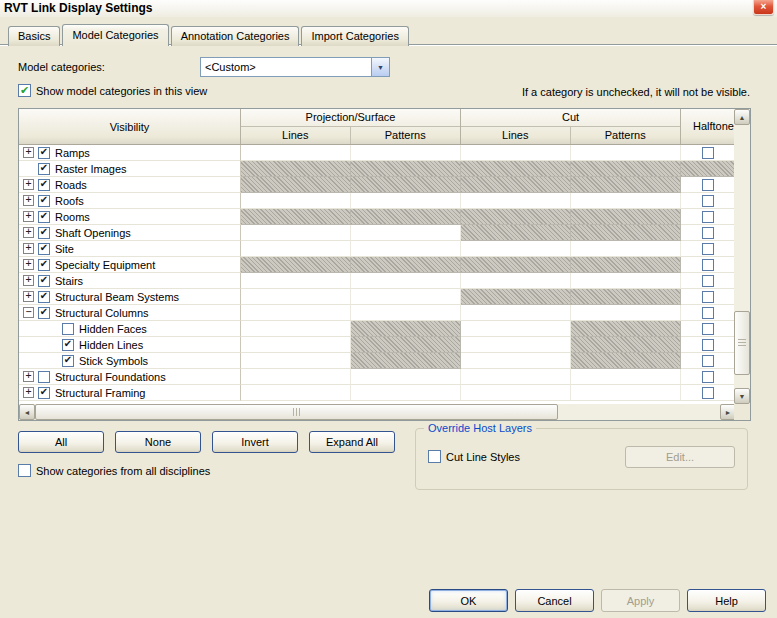 The height and width of the screenshot is (618, 777). What do you see at coordinates (378, 412) in the screenshot?
I see `horizontal-scrollbar: ◄ ►` at bounding box center [378, 412].